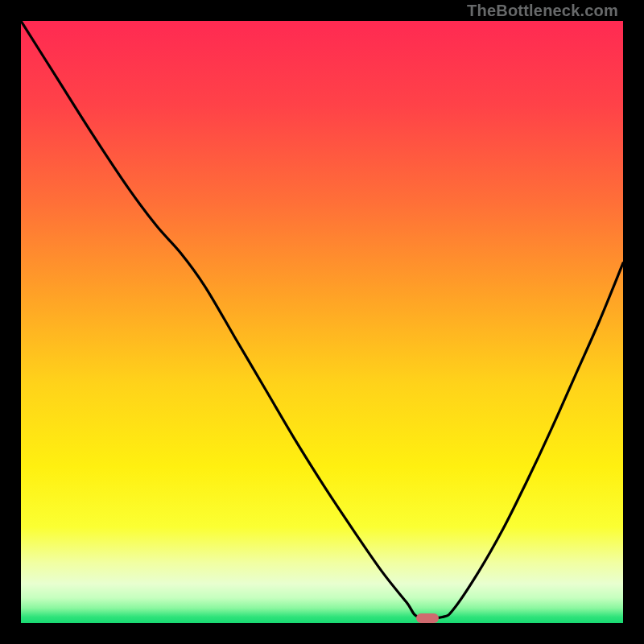 The height and width of the screenshot is (644, 644). Describe the element at coordinates (427, 618) in the screenshot. I see `sweet-spot-marker` at that location.